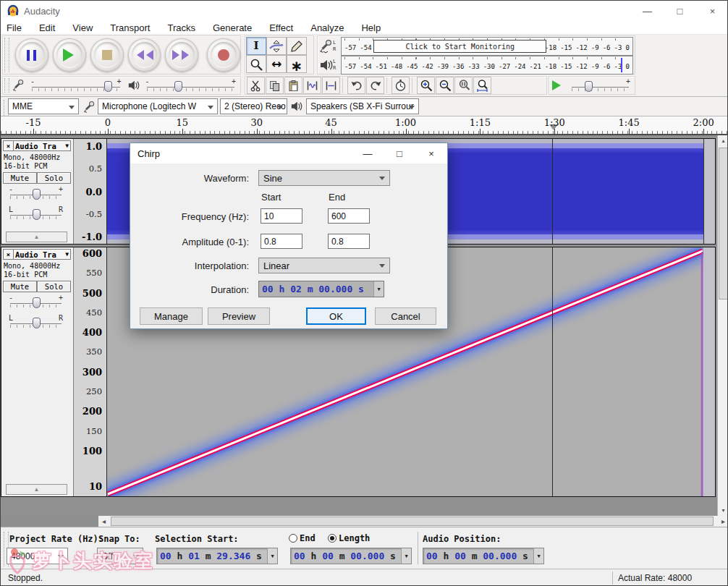  I want to click on dialog-title-bar: Chirp — □ ×, so click(289, 153).